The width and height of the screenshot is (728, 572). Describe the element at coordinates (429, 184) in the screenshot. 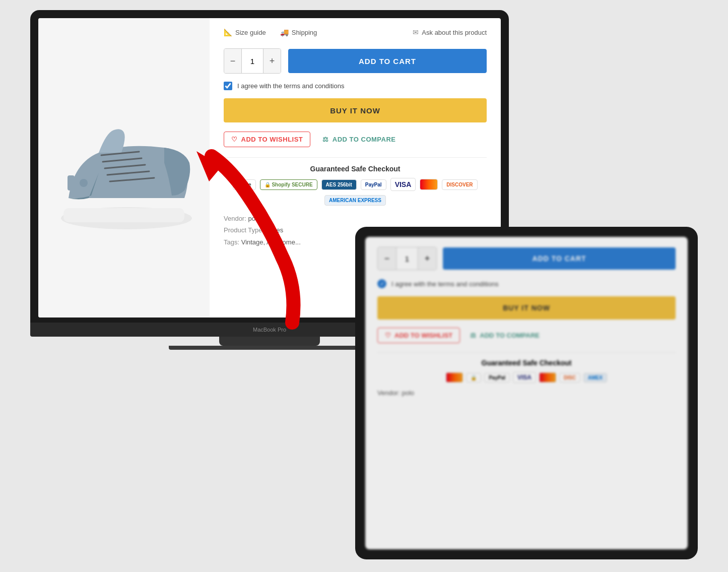

I see `mastercard-badge` at that location.